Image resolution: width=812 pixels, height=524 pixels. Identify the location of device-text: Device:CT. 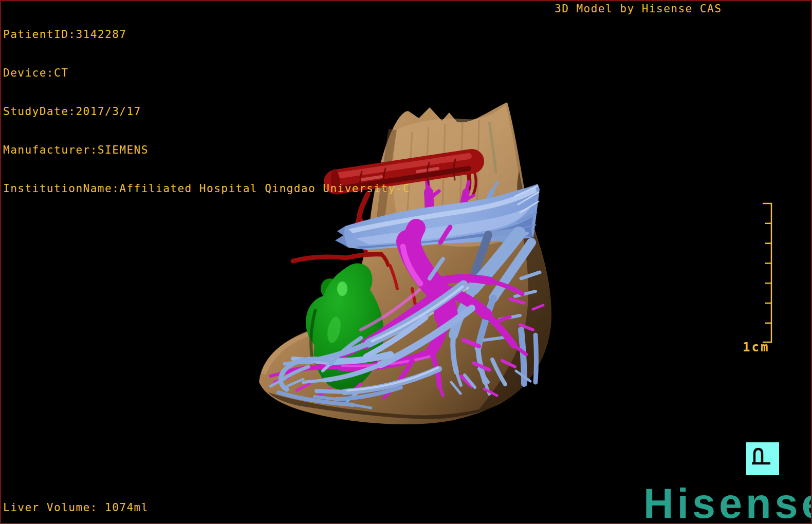
(207, 73).